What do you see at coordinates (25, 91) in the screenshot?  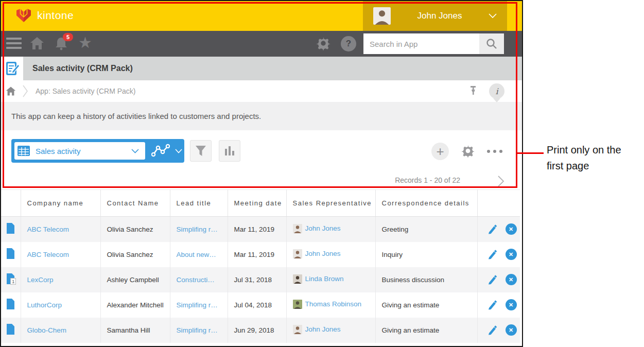 I see `breadcrumb-separator-icon` at bounding box center [25, 91].